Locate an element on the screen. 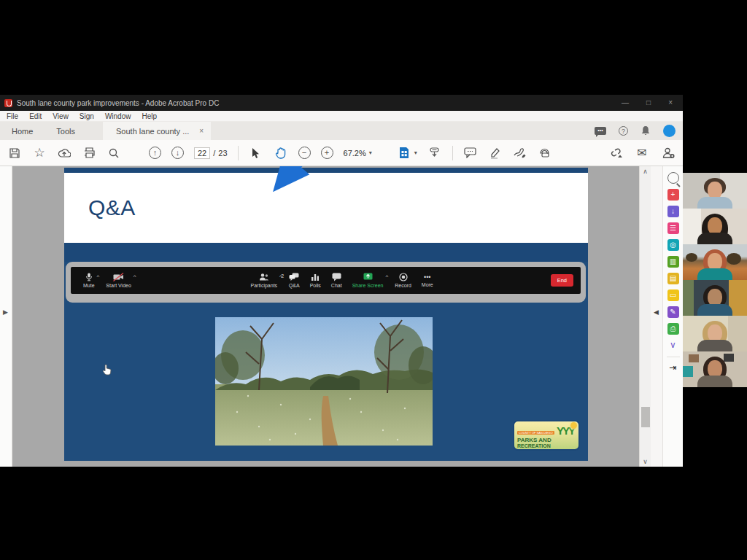 The height and width of the screenshot is (560, 747). scroll-down-icon: ∨ is located at coordinates (645, 462).